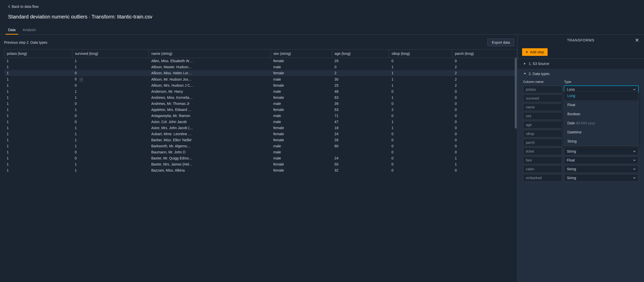 The image size is (644, 282). What do you see at coordinates (261, 104) in the screenshot?
I see `table-row: 10Andrews, Mr. Thomas Jrmale3900` at bounding box center [261, 104].